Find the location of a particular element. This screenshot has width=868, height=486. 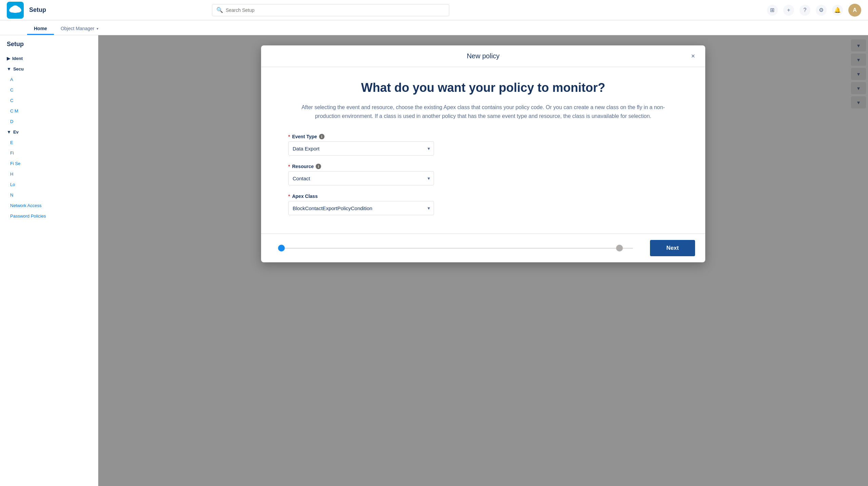

chevron-down-icon: ▼ is located at coordinates (9, 69).